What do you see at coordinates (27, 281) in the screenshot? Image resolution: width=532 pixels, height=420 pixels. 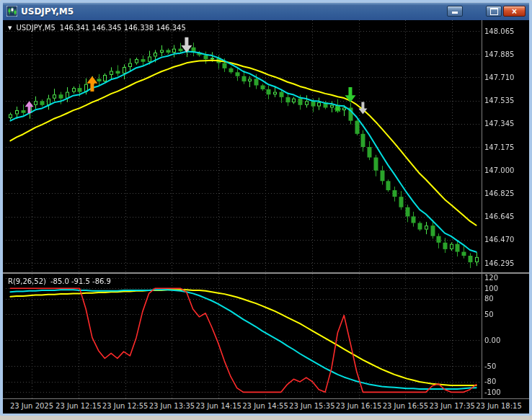 I see `indicator-name: R(9,26,52)` at bounding box center [27, 281].